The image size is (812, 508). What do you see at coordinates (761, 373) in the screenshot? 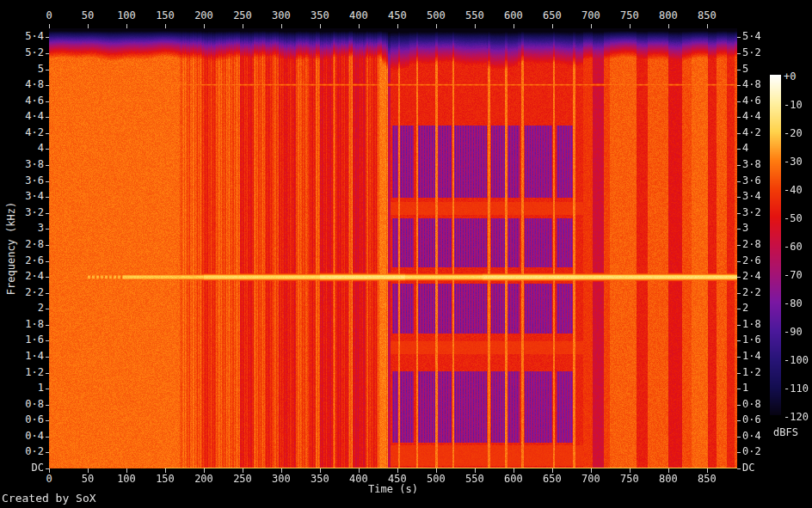
I see `freq-tick-label: 1·2` at bounding box center [761, 373].